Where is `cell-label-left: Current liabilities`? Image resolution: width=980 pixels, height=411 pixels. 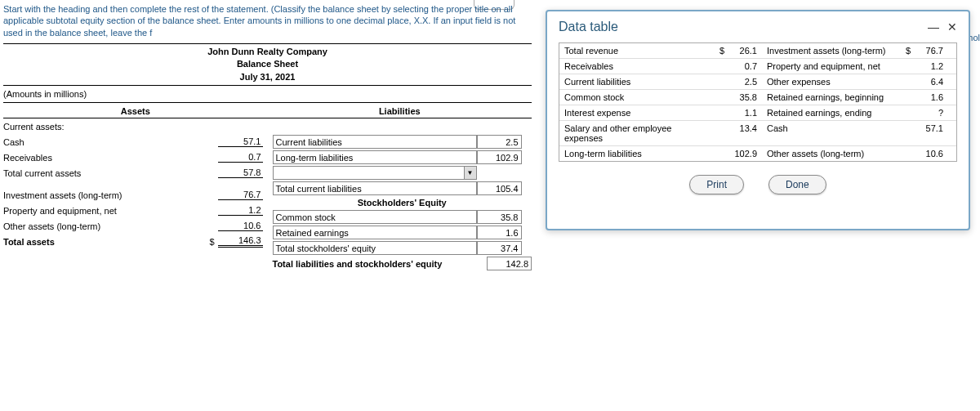
cell-label-left: Current liabilities is located at coordinates (637, 82).